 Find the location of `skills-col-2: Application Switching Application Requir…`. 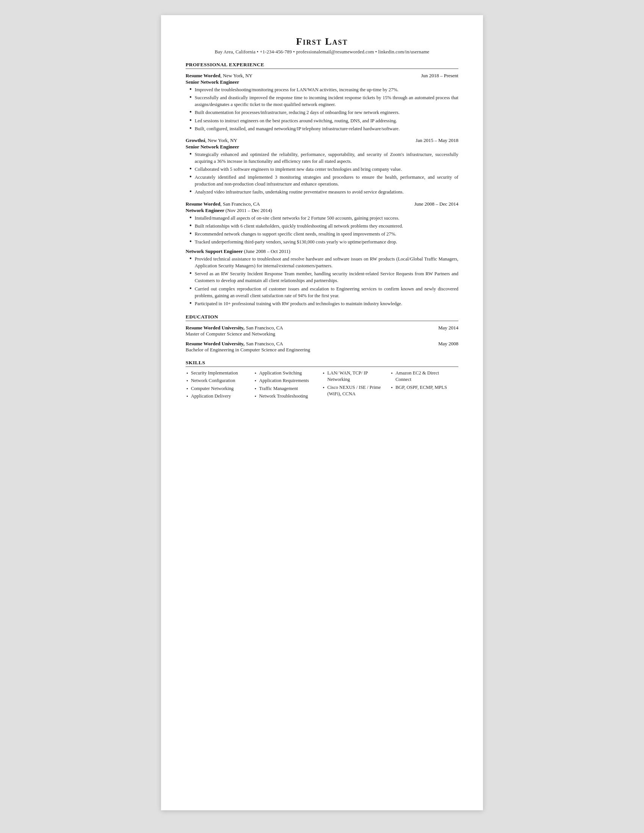

skills-col-2: Application Switching Application Requir… is located at coordinates (288, 385).